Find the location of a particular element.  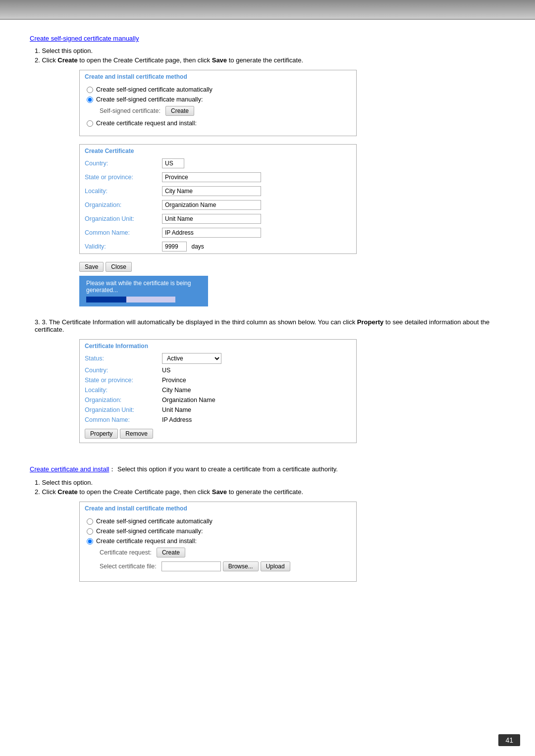

cert-req-label: Certificate request: is located at coordinates (126, 553).